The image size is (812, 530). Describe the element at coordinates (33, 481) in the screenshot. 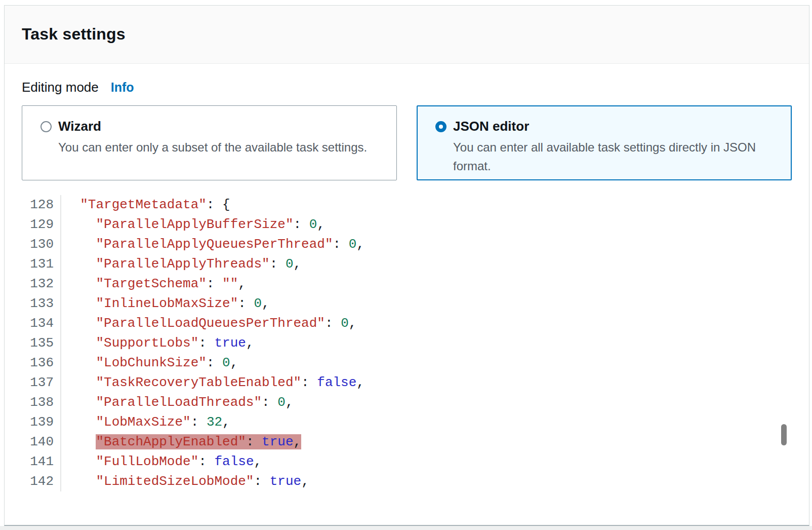

I see `line-number: 142` at that location.